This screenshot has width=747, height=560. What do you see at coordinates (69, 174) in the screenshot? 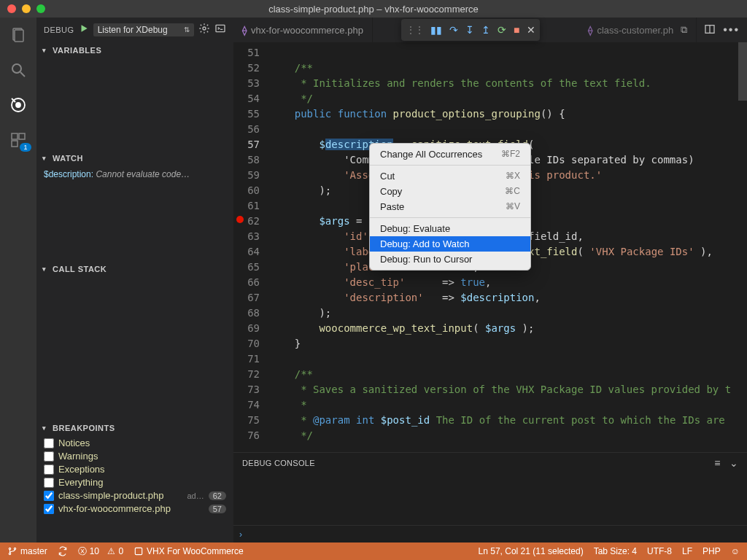
I see `watch-expression: $description:` at bounding box center [69, 174].